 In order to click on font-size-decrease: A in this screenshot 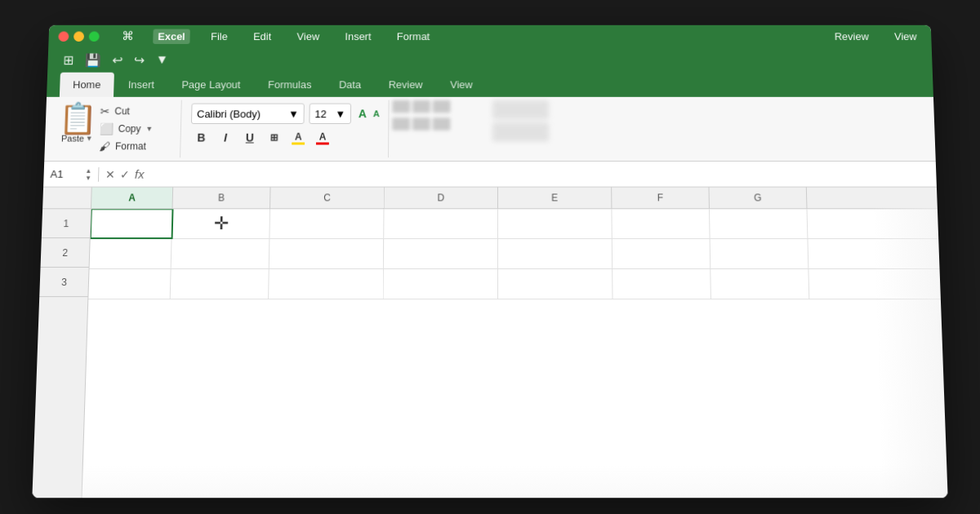, I will do `click(376, 113)`.